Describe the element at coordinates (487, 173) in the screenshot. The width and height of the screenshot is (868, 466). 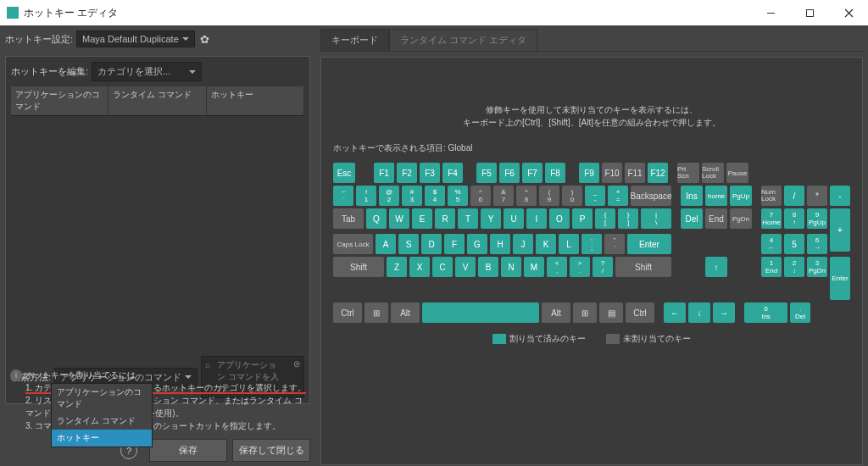
I see `key-f5: F5` at that location.